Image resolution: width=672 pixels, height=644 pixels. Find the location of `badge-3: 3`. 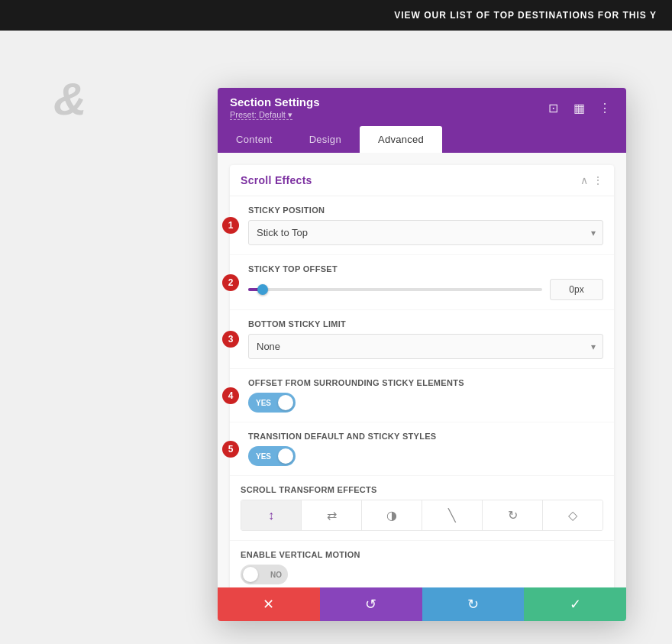

badge-3: 3 is located at coordinates (231, 339).